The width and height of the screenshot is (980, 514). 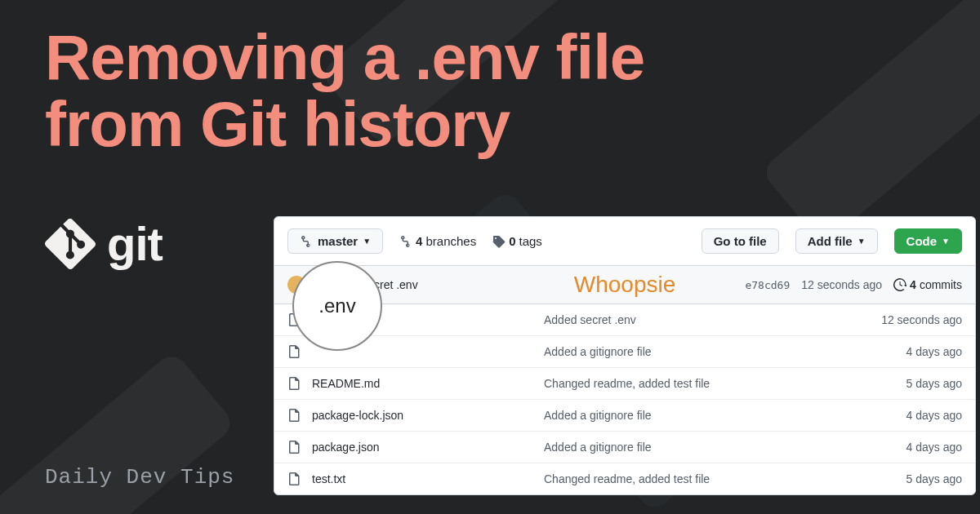 I want to click on file-row: README.mdChanged readme, added test file…, so click(x=625, y=383).